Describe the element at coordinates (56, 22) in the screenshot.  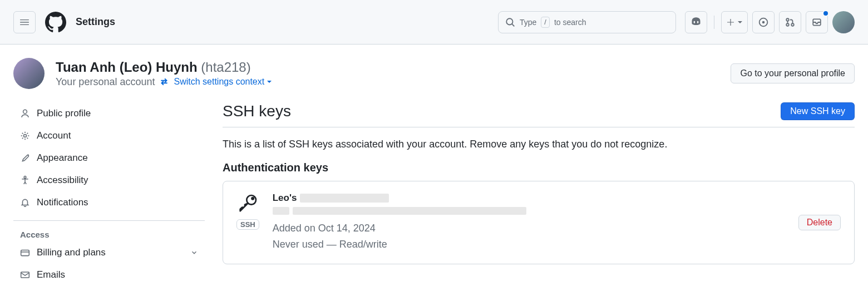
I see `github-logo` at that location.